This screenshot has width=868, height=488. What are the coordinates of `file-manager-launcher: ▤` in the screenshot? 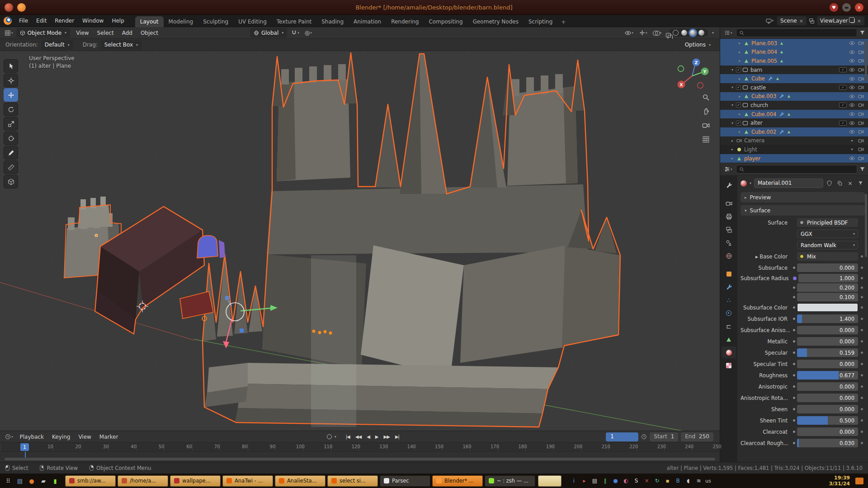 It's located at (20, 481).